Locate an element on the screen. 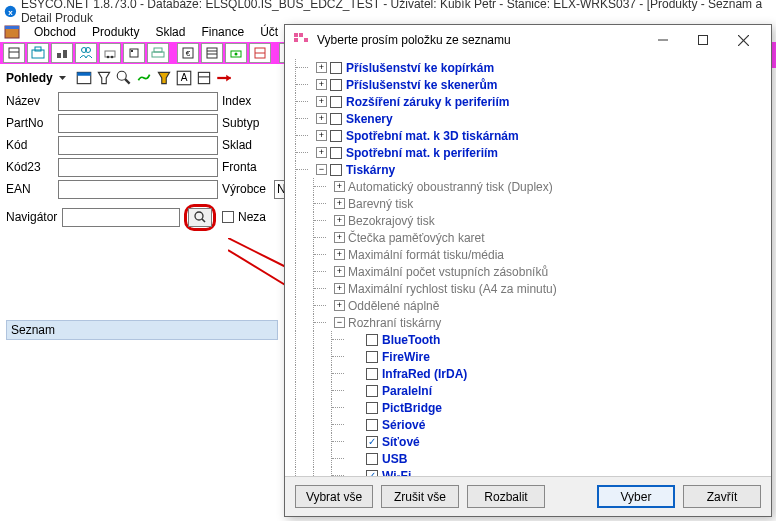 Image resolution: width=776 pixels, height=521 pixels. zrusit-vse-button: Zrušit vše is located at coordinates (420, 496).